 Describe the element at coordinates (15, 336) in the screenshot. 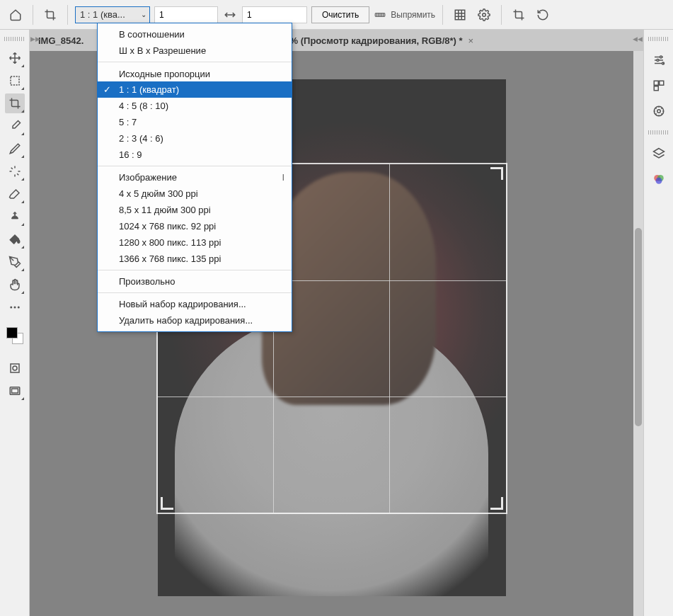

I see `color-swatches` at that location.